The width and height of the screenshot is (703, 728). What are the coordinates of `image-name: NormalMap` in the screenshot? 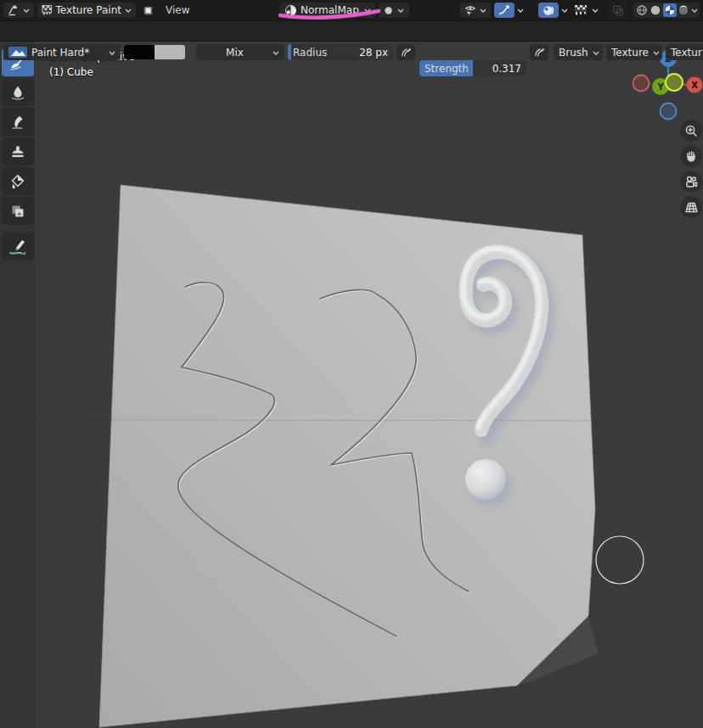 It's located at (329, 10).